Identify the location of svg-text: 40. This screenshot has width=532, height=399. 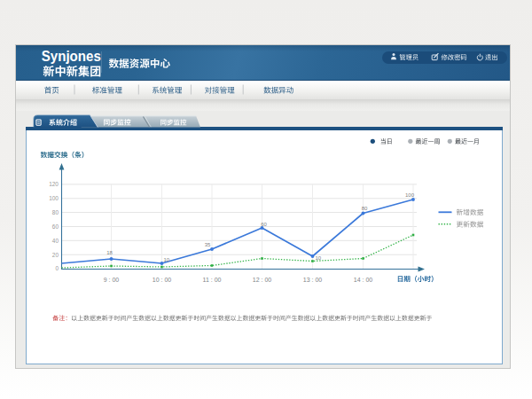
(56, 241).